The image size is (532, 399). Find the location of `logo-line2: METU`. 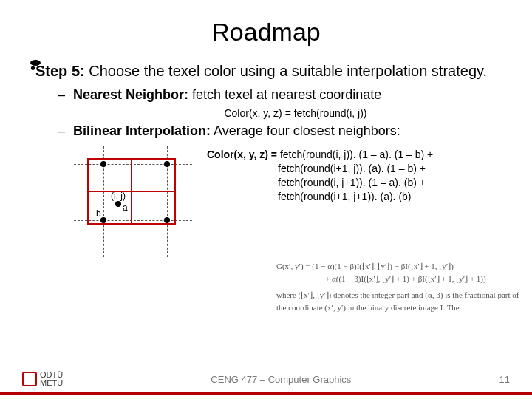

logo-line2: METU is located at coordinates (52, 383).